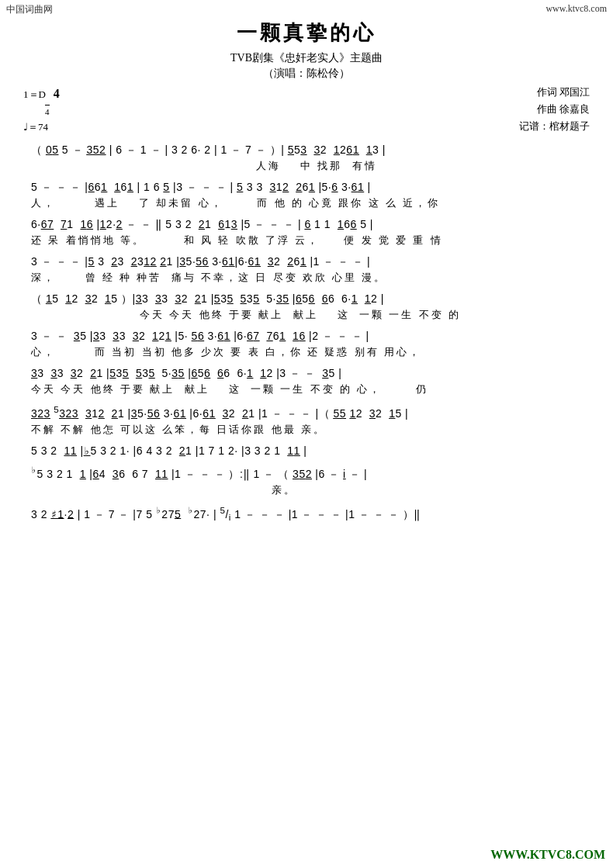  What do you see at coordinates (306, 58) in the screenshot?
I see `song-subtitle: TVB剧集《忠奸老实人》主题曲` at bounding box center [306, 58].